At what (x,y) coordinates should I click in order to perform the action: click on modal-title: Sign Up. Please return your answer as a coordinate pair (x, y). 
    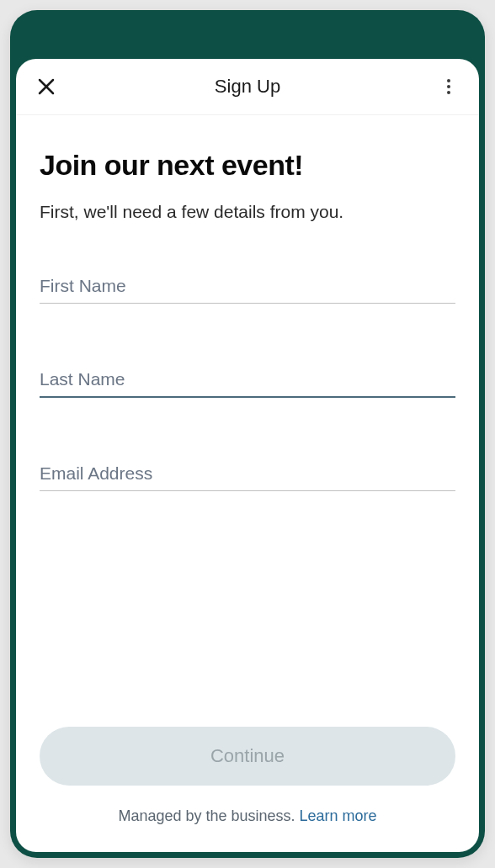
    Looking at the image, I should click on (248, 87).